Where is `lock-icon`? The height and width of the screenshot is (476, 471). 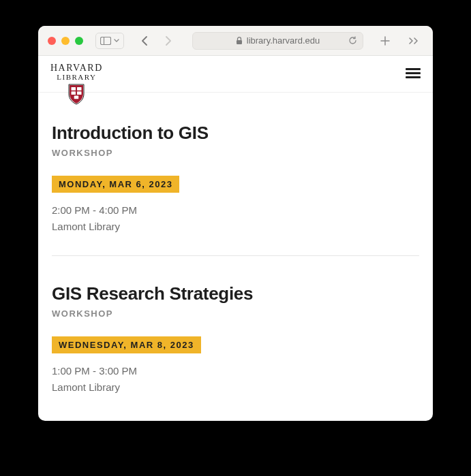 lock-icon is located at coordinates (239, 41).